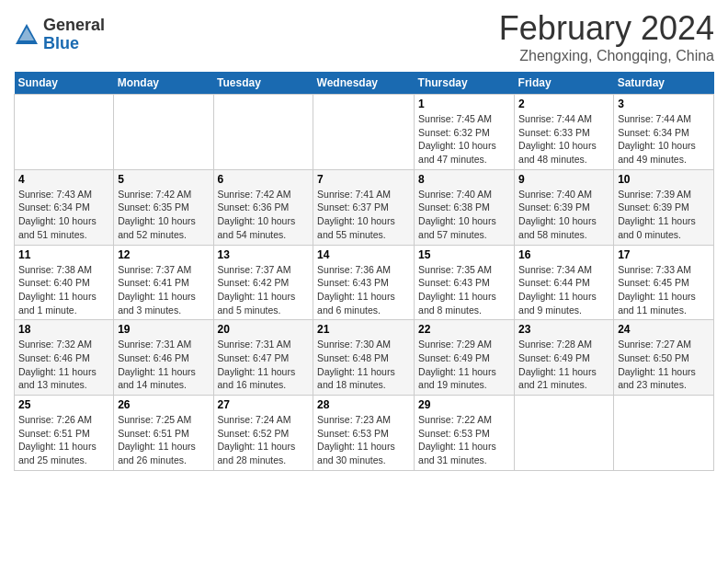 The height and width of the screenshot is (563, 728). I want to click on calendar-cell: 28Sunrise: 7:23 AM Sunset: 6:53 PM Dayli…, so click(364, 433).